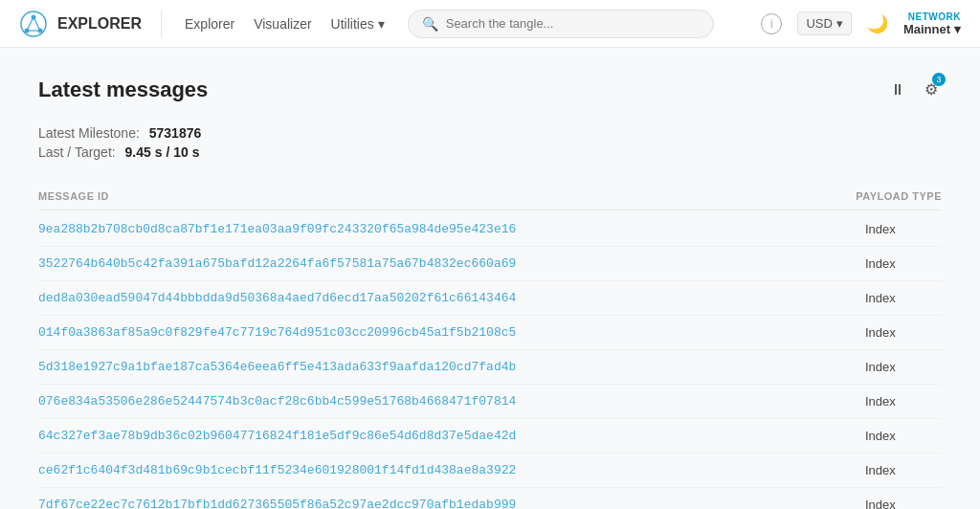 Image resolution: width=980 pixels, height=509 pixels. What do you see at coordinates (490, 367) in the screenshot?
I see `table-row: 5d318e1927c9a1bfae187ca5364e6eea6ff5e413…` at bounding box center [490, 367].